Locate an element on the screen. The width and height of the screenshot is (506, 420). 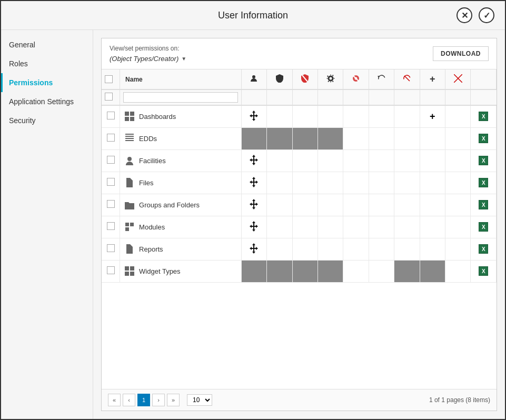
perm-cell-edds-col5 is located at coordinates (356, 138).